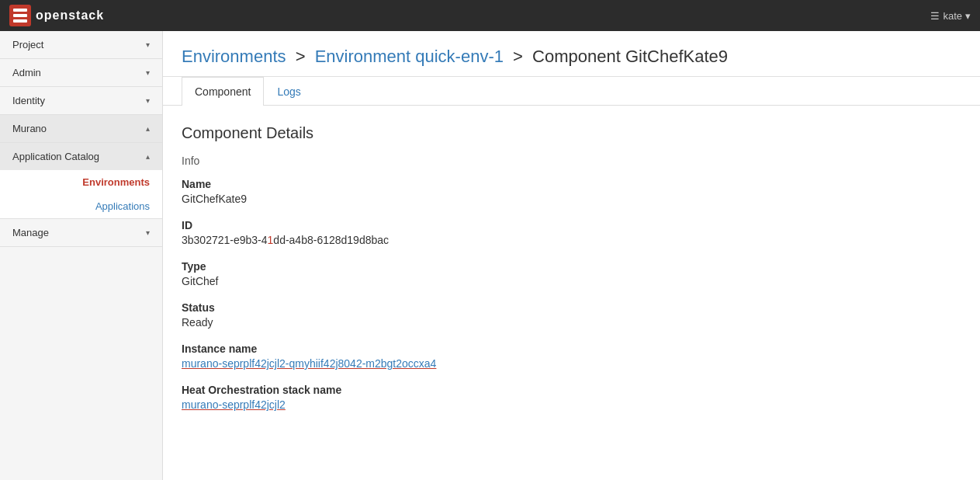 The image size is (980, 480). Describe the element at coordinates (571, 134) in the screenshot. I see `component-details-title: Component Details` at that location.